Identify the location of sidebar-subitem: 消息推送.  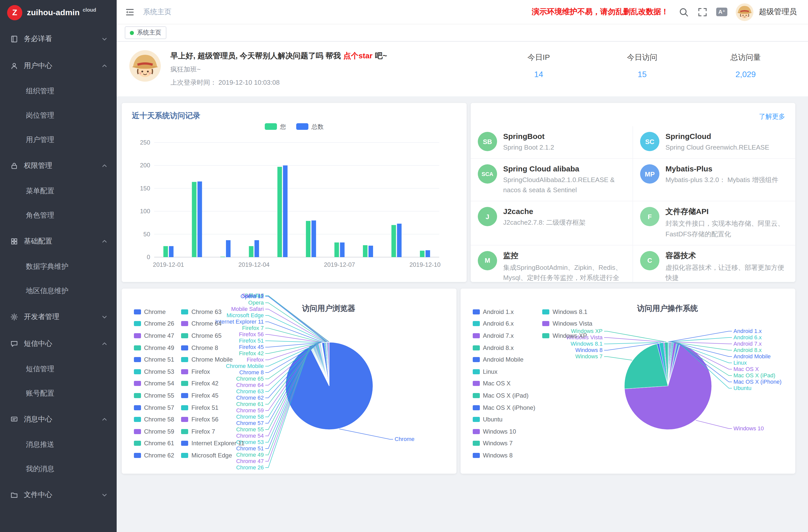
(58, 445).